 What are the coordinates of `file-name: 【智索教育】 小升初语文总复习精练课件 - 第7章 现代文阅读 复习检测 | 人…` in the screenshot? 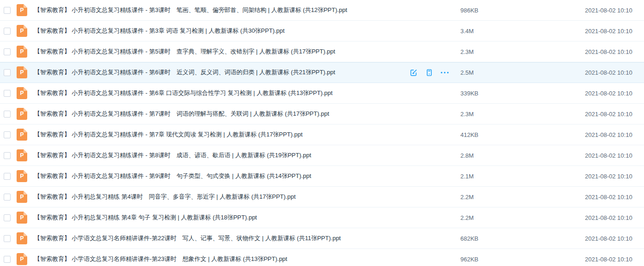 It's located at (221, 135).